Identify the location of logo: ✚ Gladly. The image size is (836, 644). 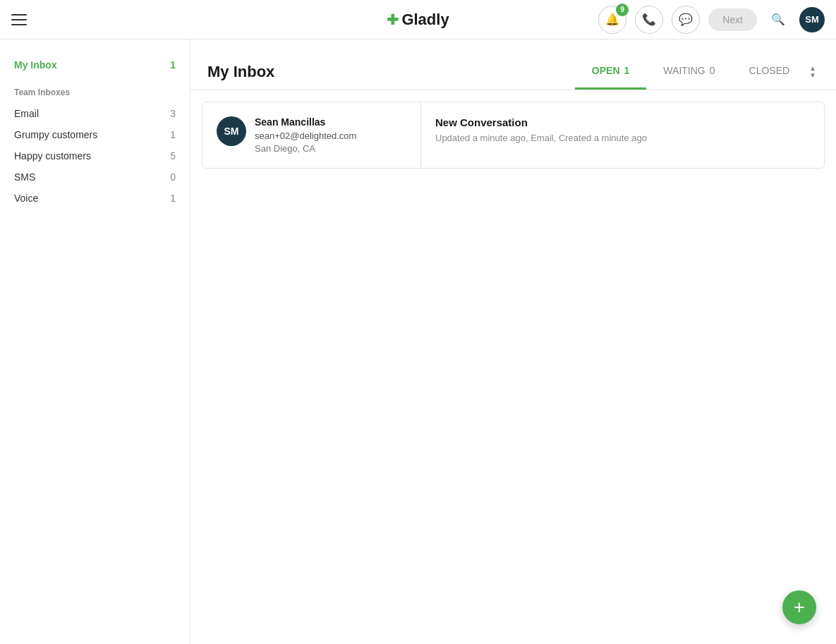
(418, 20).